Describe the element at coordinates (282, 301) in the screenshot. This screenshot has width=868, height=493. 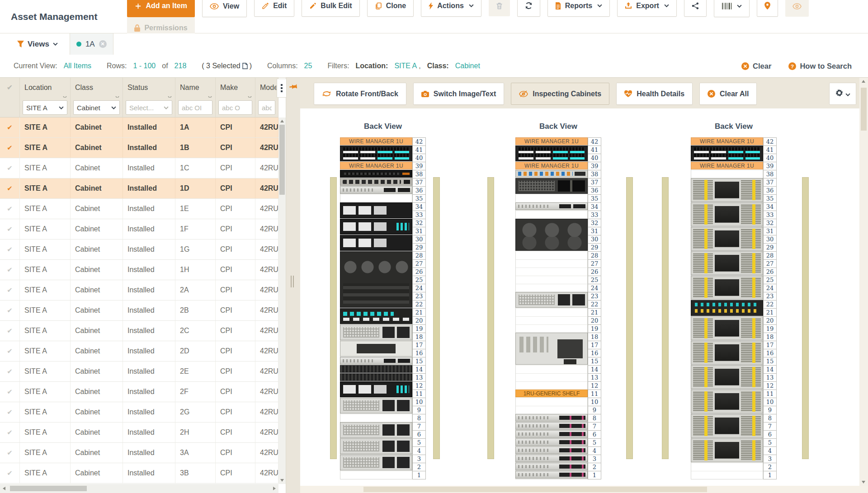
I see `table-vertical-scrollbar` at that location.